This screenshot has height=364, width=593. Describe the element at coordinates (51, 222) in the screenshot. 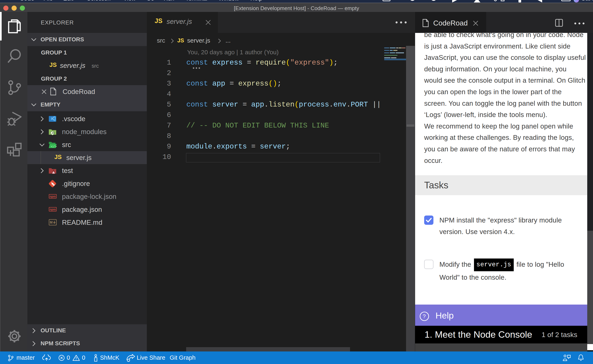

I see `svg-text: M` at that location.